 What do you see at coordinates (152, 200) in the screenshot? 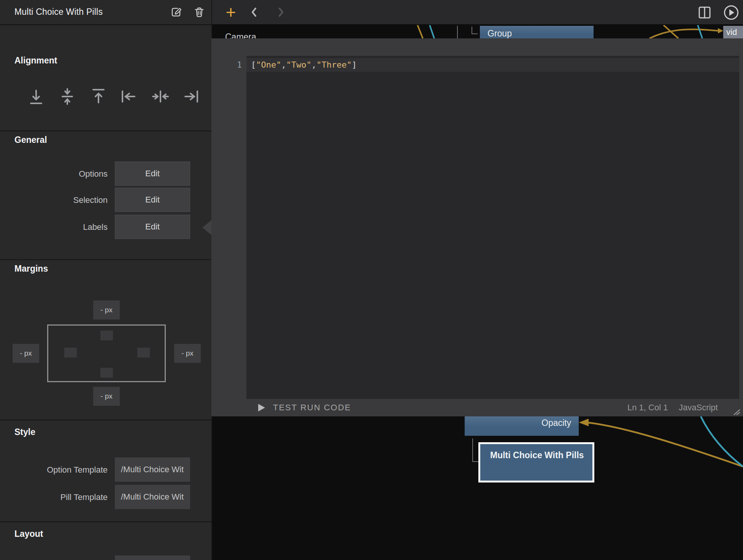
I see `selection-edit-button: Edit` at bounding box center [152, 200].